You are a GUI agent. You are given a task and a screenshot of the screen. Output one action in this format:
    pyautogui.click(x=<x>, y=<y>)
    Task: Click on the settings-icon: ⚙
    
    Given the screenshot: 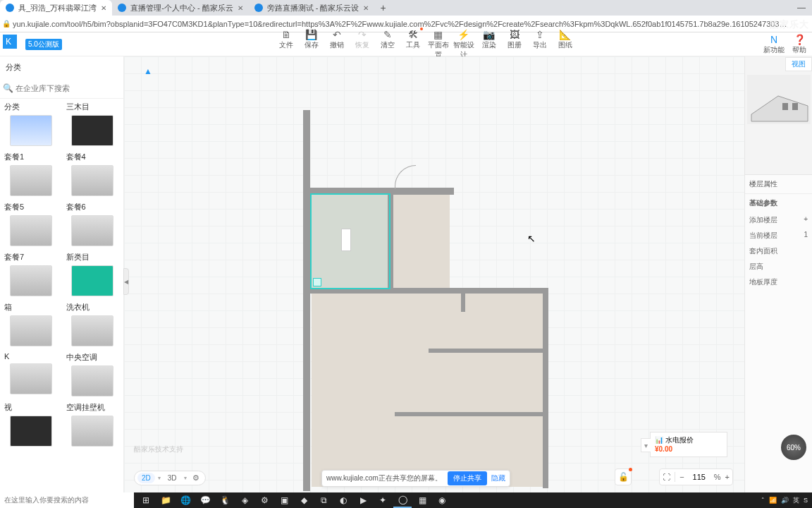 What is the action you would take?
    pyautogui.click(x=264, y=500)
    